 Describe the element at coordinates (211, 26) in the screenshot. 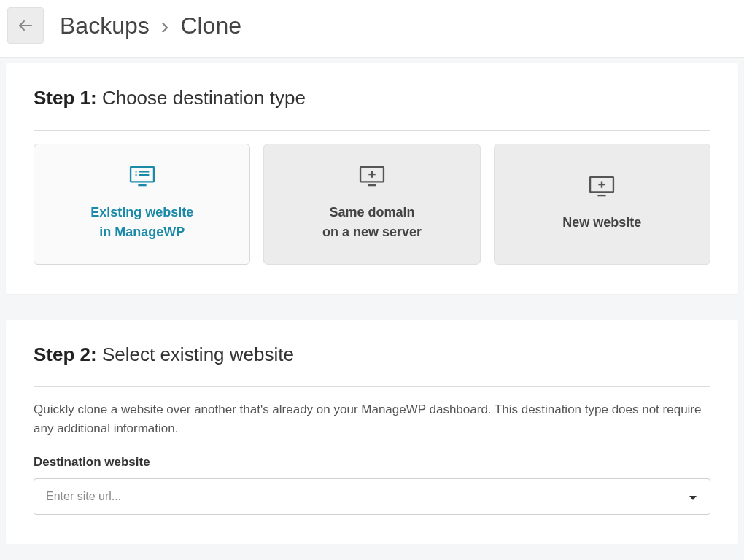

I see `breadcrumb-current: Clone` at that location.